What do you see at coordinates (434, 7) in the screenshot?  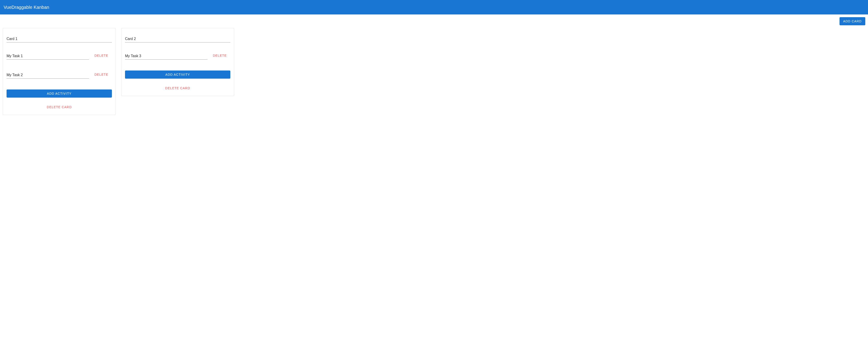 I see `appbar: VueDraggable Kanban` at bounding box center [434, 7].